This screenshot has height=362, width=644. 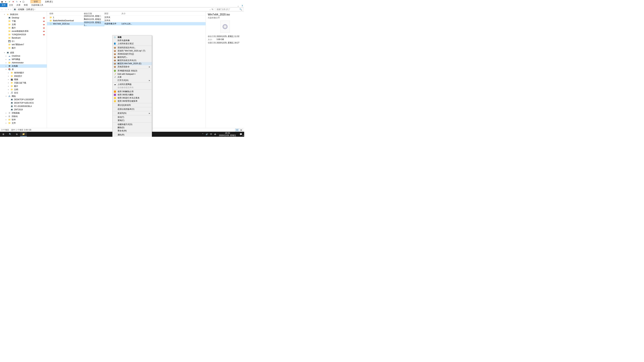 I want to click on tree-item: 📁图片, so click(x=24, y=48).